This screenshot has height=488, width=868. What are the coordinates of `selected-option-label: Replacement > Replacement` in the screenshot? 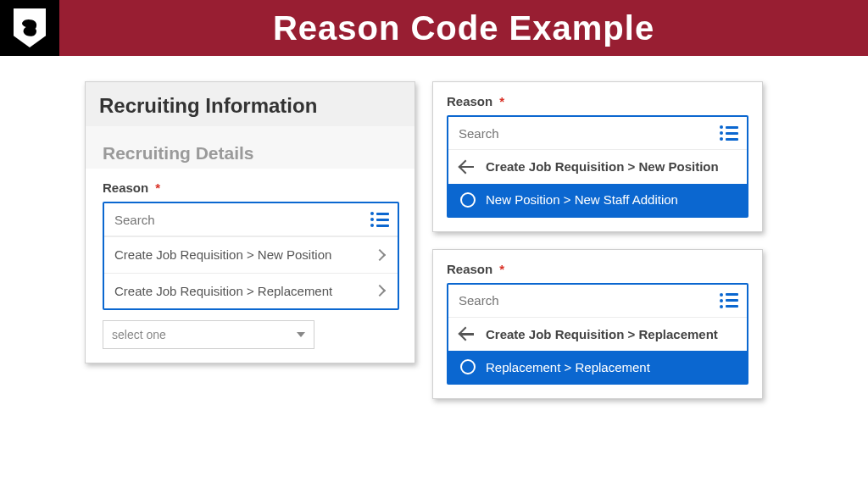 It's located at (568, 368).